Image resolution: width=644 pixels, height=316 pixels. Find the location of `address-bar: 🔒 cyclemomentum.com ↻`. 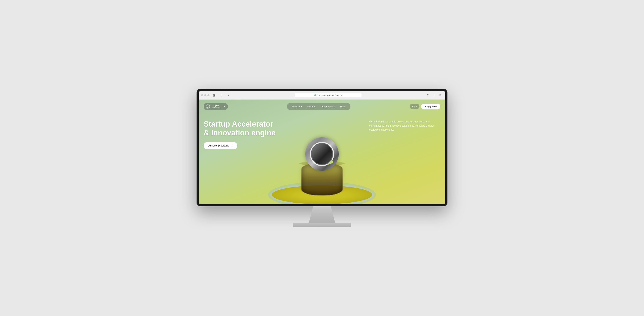

address-bar: 🔒 cyclemomentum.com ↻ is located at coordinates (328, 95).